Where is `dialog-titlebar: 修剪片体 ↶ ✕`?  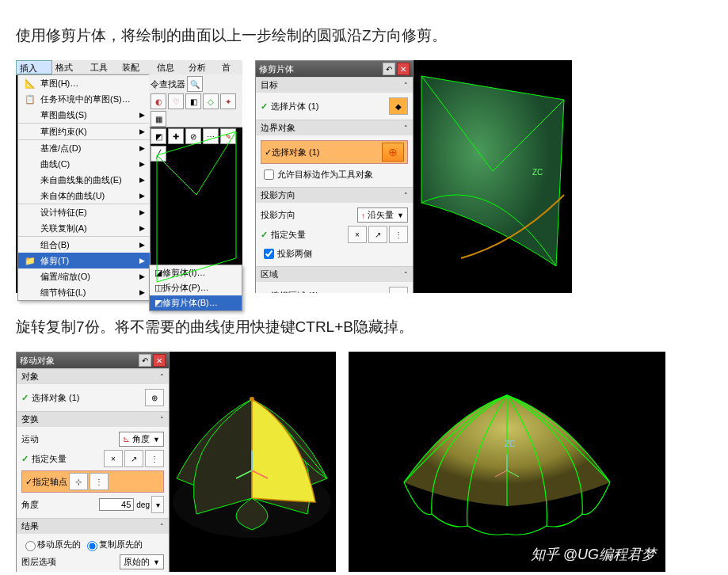 dialog-titlebar: 修剪片体 ↶ ✕ is located at coordinates (334, 69).